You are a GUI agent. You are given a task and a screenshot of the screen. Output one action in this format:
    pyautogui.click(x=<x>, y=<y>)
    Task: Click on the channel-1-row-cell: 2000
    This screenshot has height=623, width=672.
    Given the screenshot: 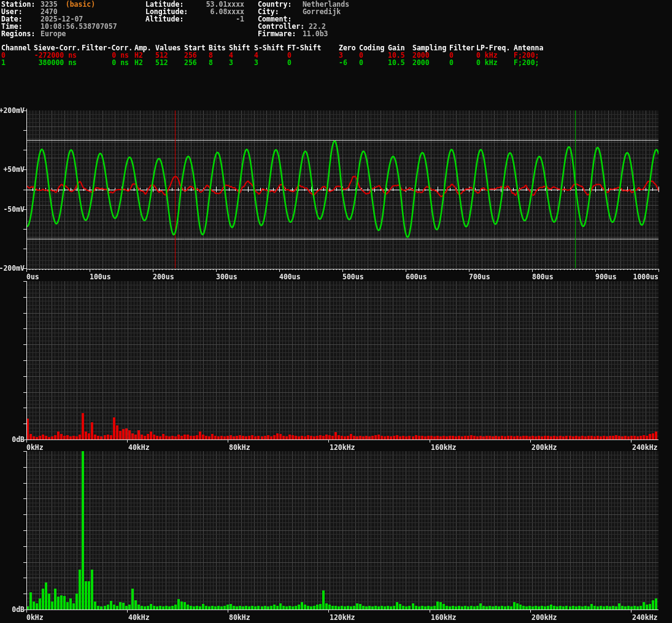 What is the action you would take?
    pyautogui.click(x=430, y=63)
    